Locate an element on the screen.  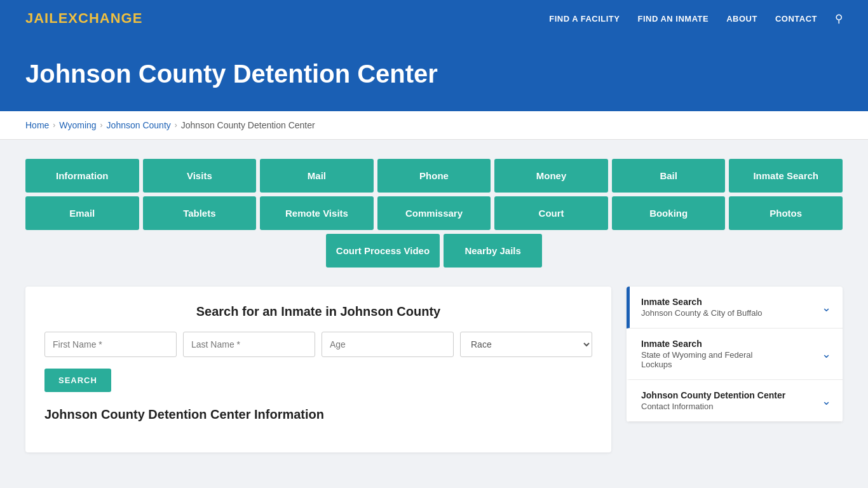
btn-nearby-jails: Nearby Jails is located at coordinates (493, 250).